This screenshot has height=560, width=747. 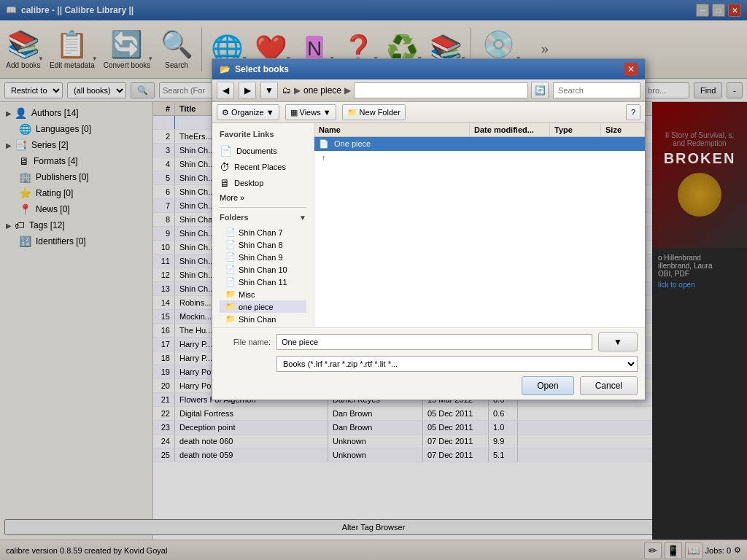 What do you see at coordinates (260, 167) in the screenshot?
I see `fav-recent-places-label: Recent Places` at bounding box center [260, 167].